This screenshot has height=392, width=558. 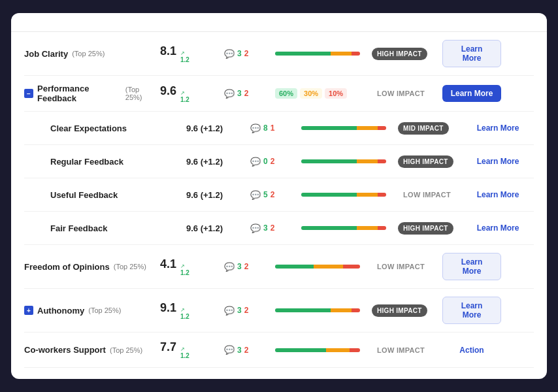 What do you see at coordinates (169, 51) in the screenshot?
I see `score-value: 8.1` at bounding box center [169, 51].